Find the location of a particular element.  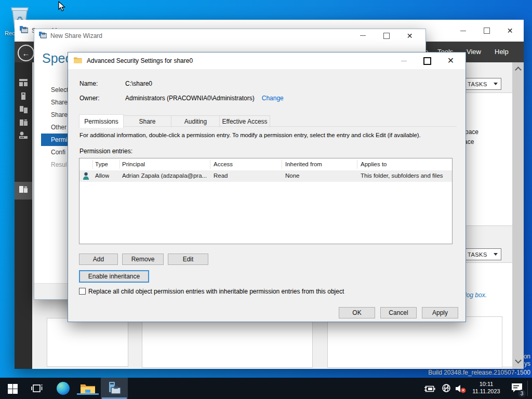

row-type: Allow is located at coordinates (102, 176).